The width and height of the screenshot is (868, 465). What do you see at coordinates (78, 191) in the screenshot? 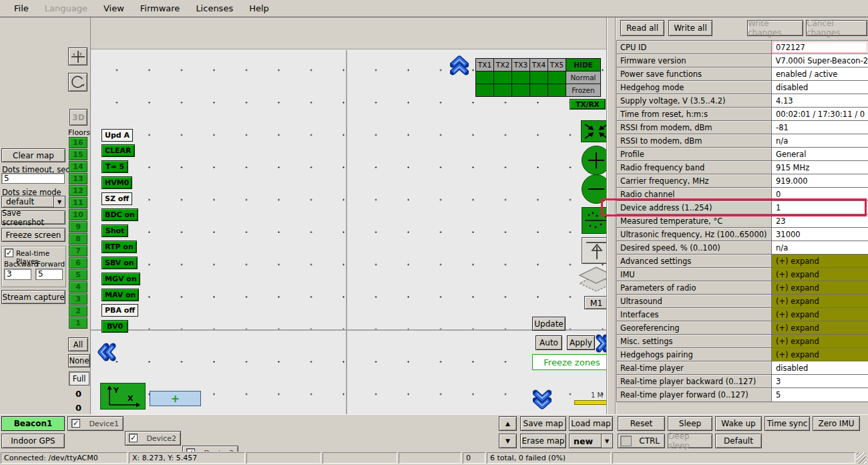
I see `floor-button-12: 12` at bounding box center [78, 191].